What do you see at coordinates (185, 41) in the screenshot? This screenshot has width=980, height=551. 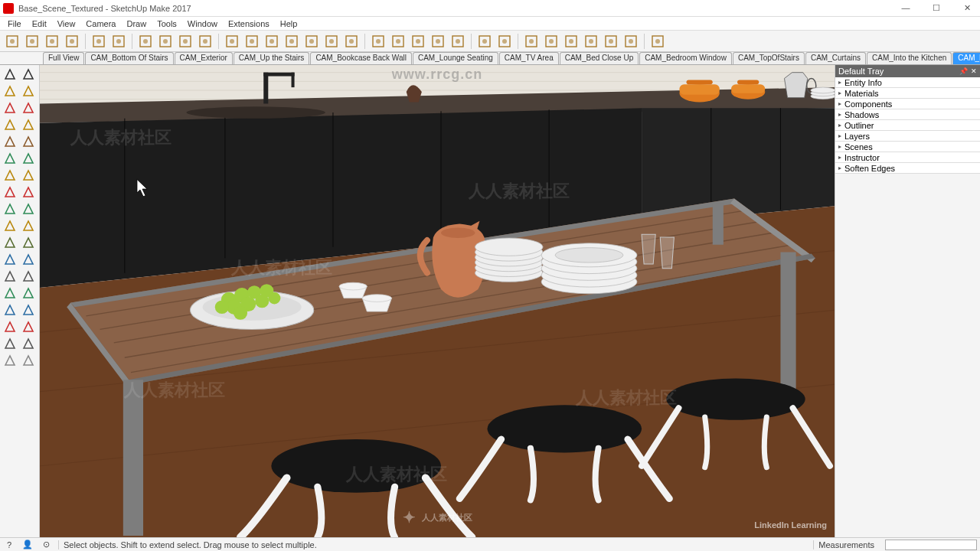 I see `win-3-button` at bounding box center [185, 41].